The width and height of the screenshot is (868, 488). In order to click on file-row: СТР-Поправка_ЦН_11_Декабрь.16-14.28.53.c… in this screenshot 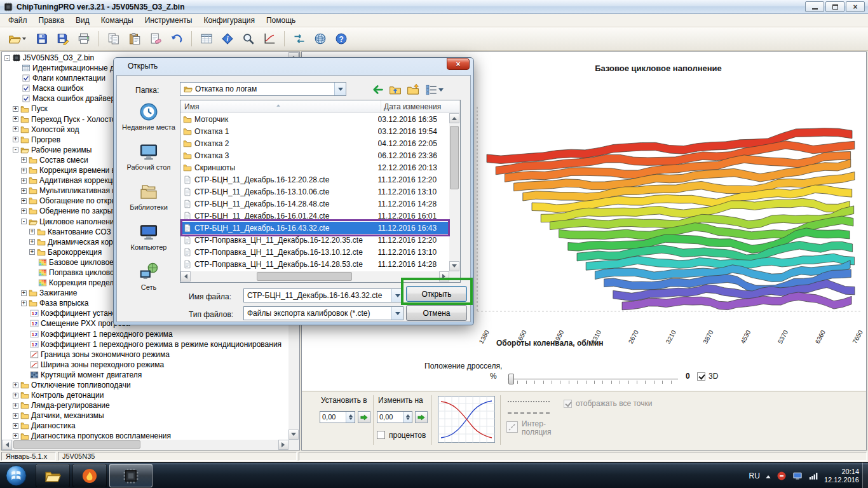, I will do `click(315, 264)`.